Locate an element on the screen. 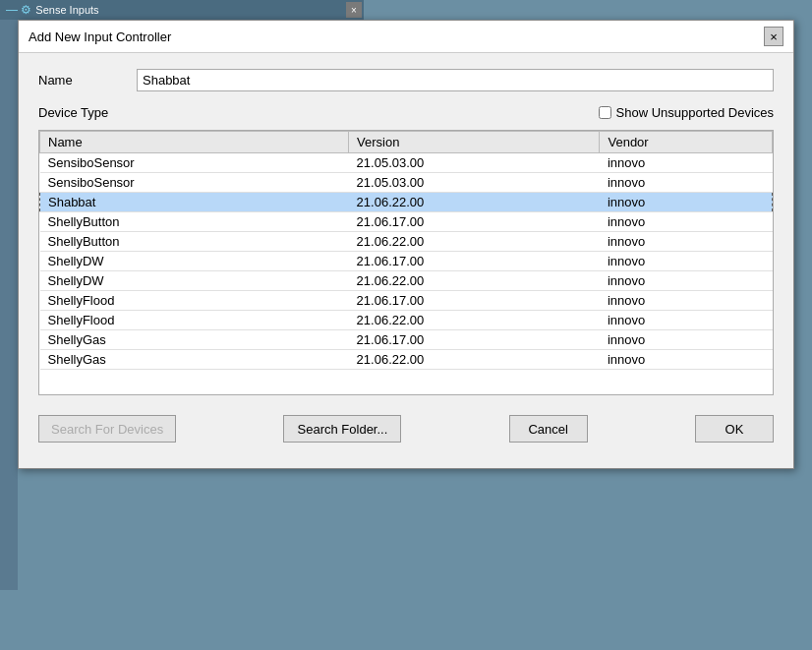 This screenshot has width=812, height=650. col-version: Version is located at coordinates (474, 143).